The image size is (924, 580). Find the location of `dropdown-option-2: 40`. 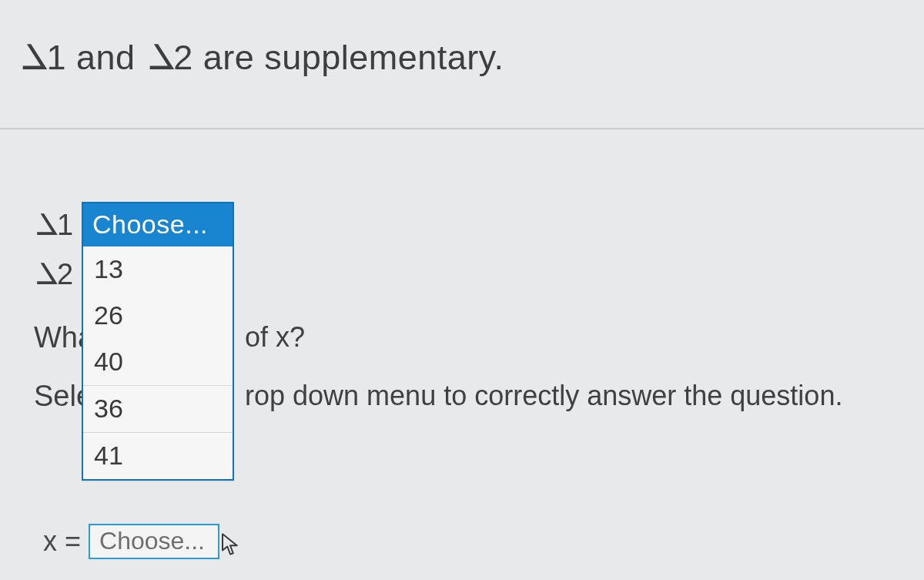

dropdown-option-2: 40 is located at coordinates (158, 362).